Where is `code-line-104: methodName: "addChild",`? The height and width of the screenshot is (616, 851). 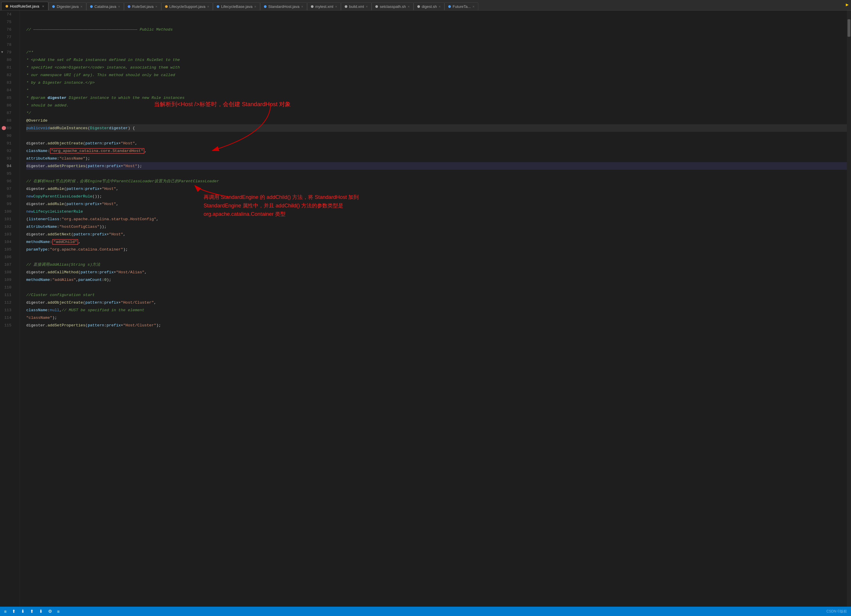 code-line-104: methodName: "addChild", is located at coordinates (437, 242).